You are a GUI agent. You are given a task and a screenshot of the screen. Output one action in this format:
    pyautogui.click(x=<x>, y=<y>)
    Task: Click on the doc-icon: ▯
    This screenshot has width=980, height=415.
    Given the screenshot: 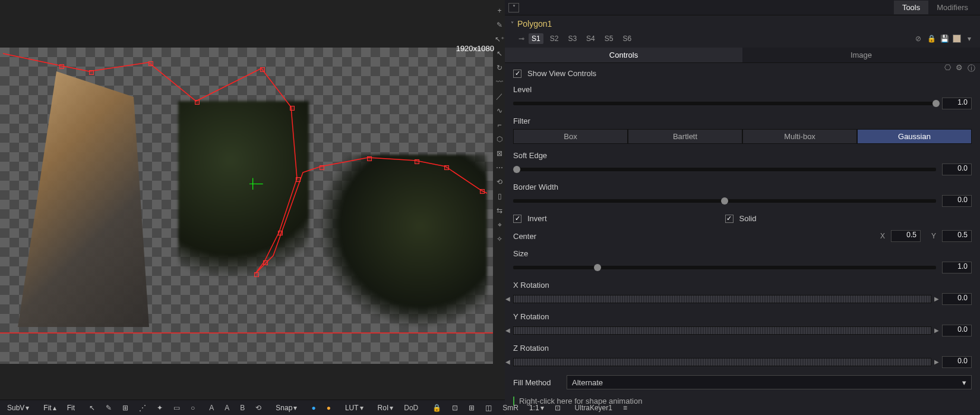 What is the action you would take?
    pyautogui.click(x=500, y=196)
    